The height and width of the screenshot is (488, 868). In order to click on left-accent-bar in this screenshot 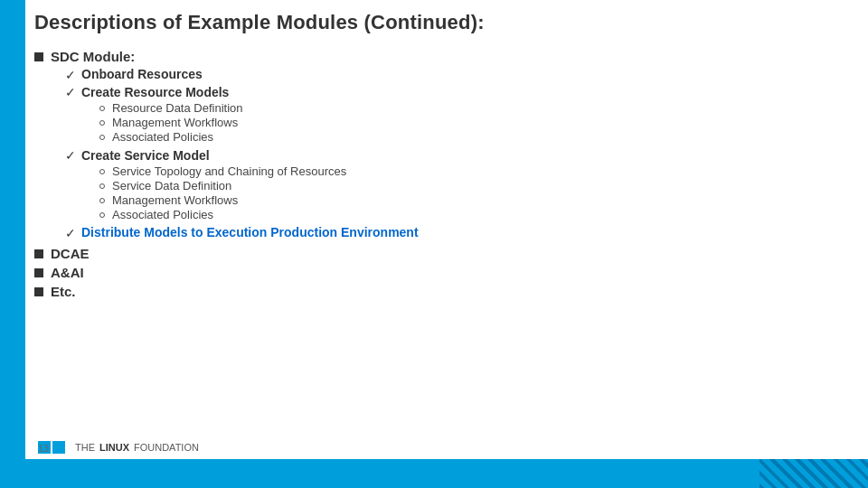, I will do `click(13, 244)`.